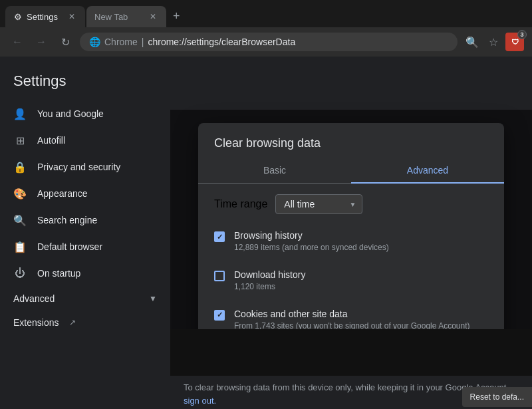  What do you see at coordinates (70, 114) in the screenshot?
I see `sidebar-label-you-and-google: You and Google` at bounding box center [70, 114].